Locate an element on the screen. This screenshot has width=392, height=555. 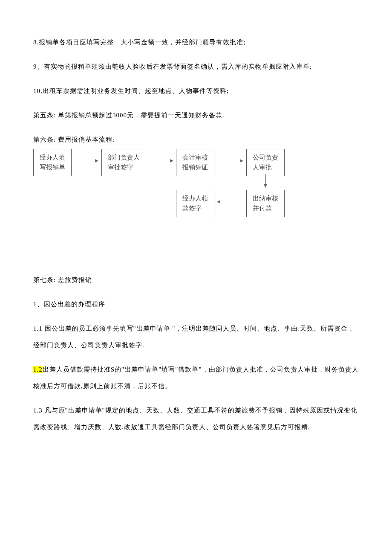
doc-paragraph-1-3: 1.3 凡与原"出差申请单"规定的地点、天数、人数、交通工具不符的差旅费不予报销… is located at coordinates (196, 419).